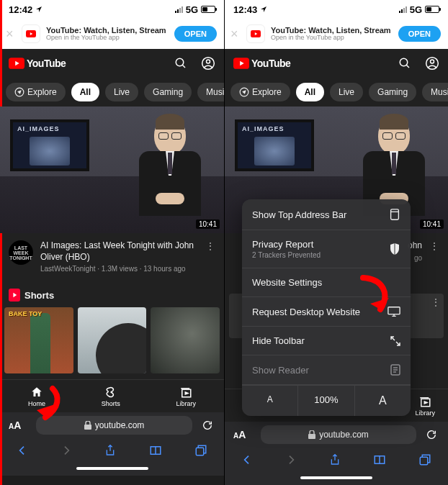  Describe the element at coordinates (50, 145) in the screenshot. I see `monitor: AI_IMAGES` at that location.